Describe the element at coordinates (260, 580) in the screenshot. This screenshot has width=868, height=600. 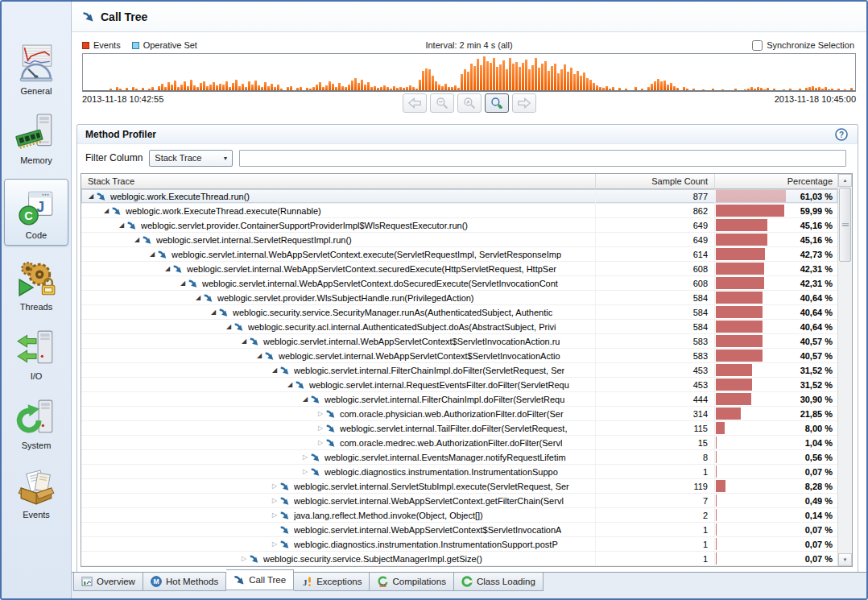
I see `tab-call-tree: Call Tree` at that location.